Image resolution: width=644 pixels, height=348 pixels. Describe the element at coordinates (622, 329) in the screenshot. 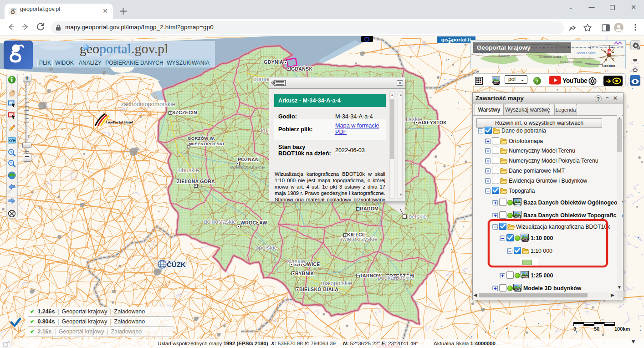

I see `svg-text: 100km` at that location.